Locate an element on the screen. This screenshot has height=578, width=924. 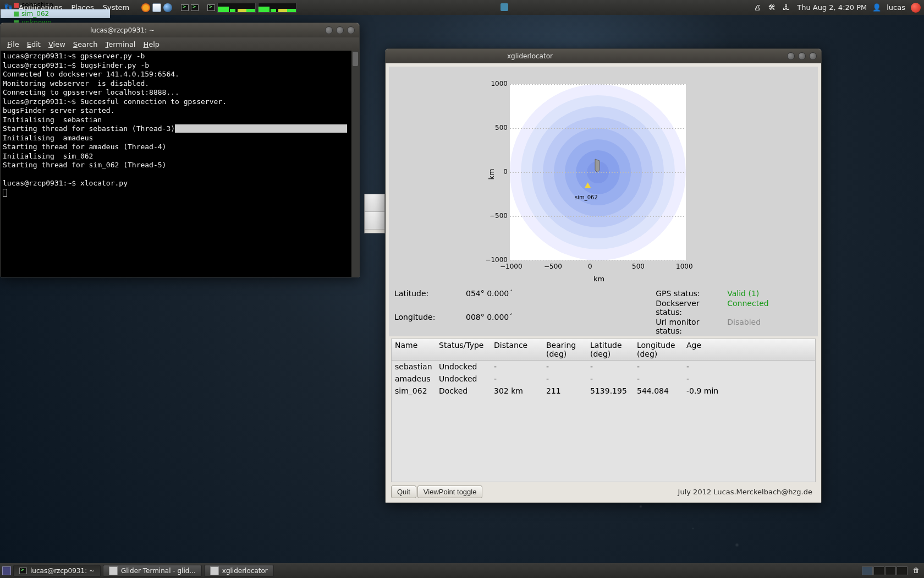
lat-label: Latitude: is located at coordinates (430, 301).